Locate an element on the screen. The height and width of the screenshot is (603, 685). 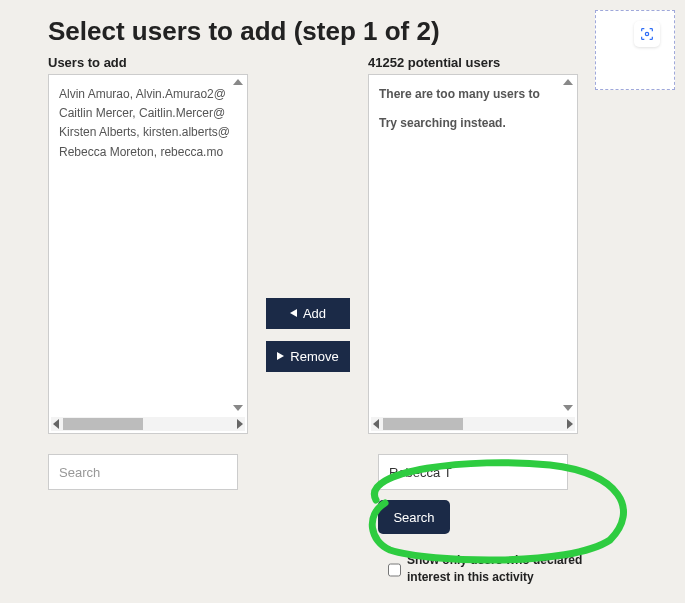
overflow-message-line2: Try searching instead. is located at coordinates (473, 124).